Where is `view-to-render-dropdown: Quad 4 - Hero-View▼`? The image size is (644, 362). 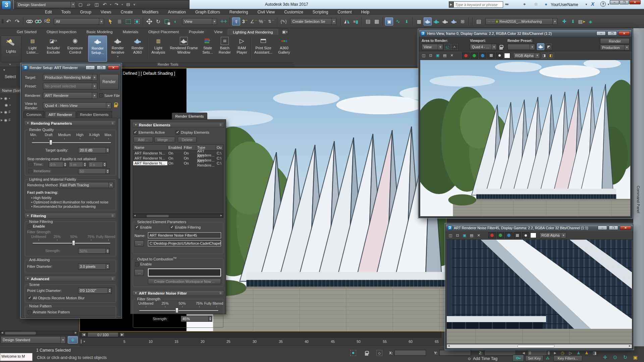 view-to-render-dropdown: Quad 4 - Hero-View▼ is located at coordinates (77, 106).